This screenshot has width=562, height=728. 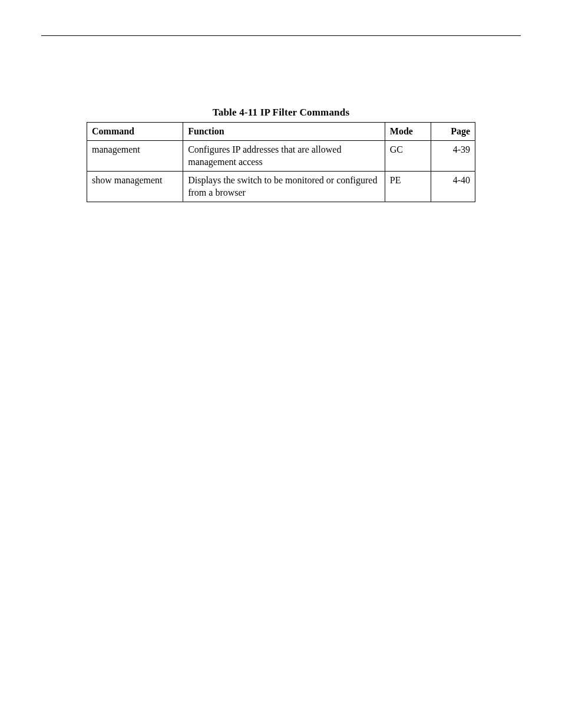 I want to click on table-caption: Table 4-11 IP Filter Commands, so click(x=281, y=113).